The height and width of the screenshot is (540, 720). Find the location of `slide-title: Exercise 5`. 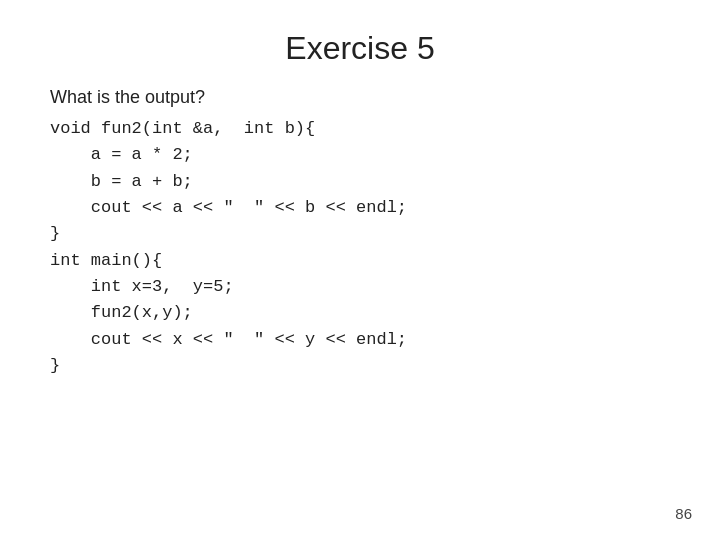

slide-title: Exercise 5 is located at coordinates (360, 48).